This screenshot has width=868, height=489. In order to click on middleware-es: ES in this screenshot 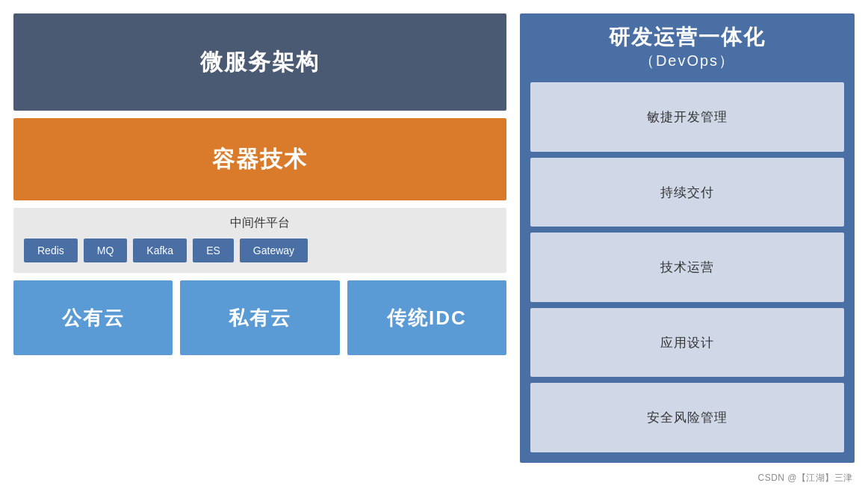, I will do `click(214, 250)`.